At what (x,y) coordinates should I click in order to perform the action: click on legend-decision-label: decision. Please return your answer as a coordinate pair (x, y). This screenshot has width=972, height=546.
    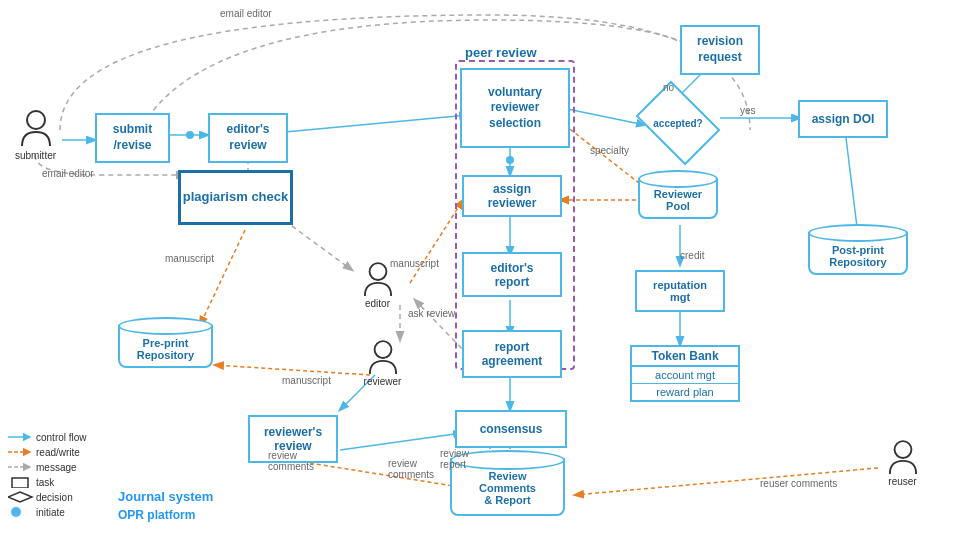
    Looking at the image, I should click on (54, 498).